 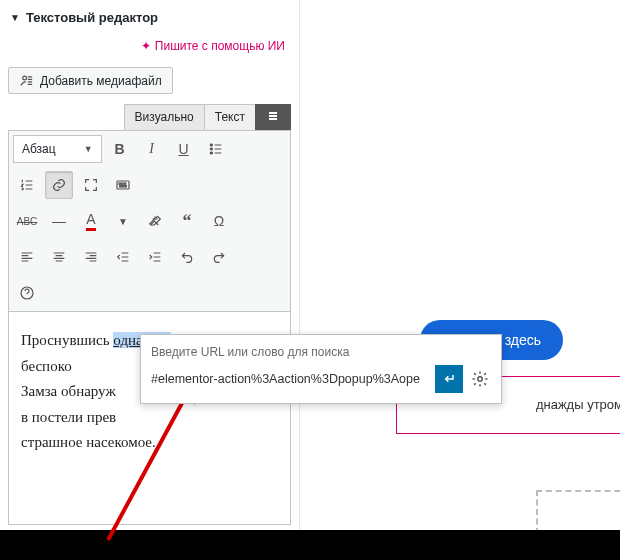 I want to click on fullscreen-icon, so click(x=91, y=185).